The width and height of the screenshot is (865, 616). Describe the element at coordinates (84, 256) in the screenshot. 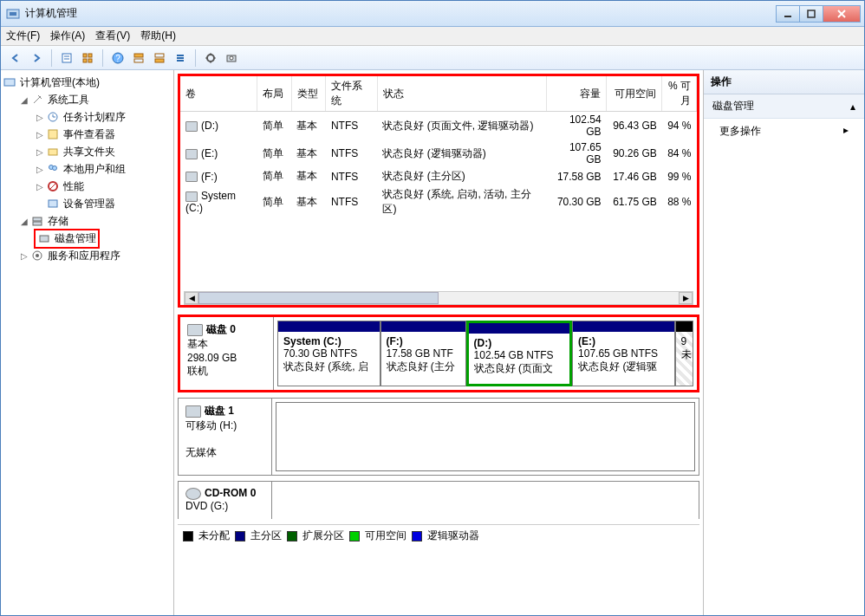

I see `tree-services-apps-label: 服务和应用程序` at that location.